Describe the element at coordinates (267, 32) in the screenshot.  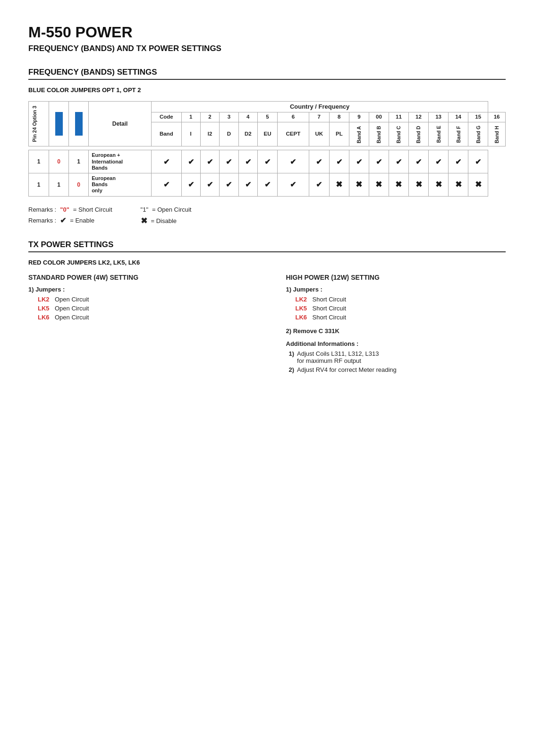
I see `page-title: M-550 POWER` at that location.